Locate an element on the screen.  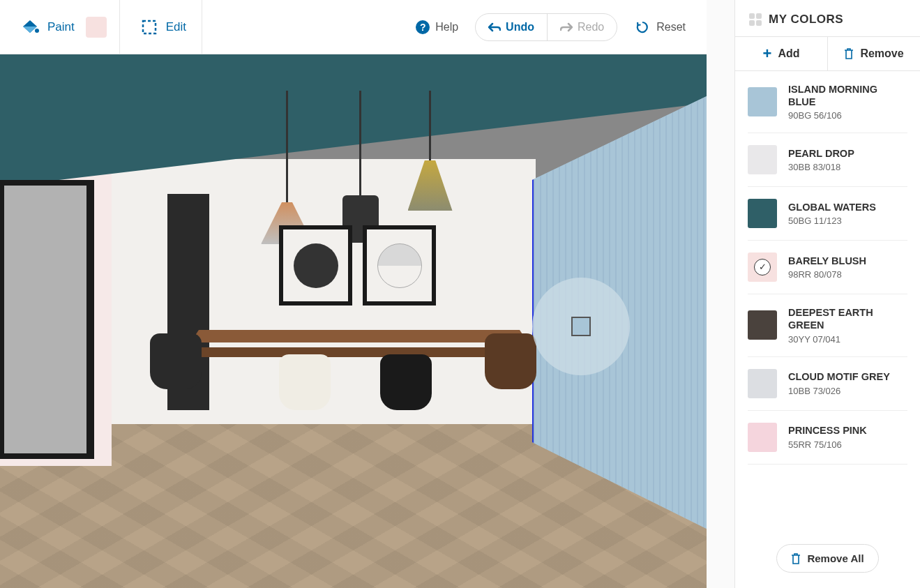
color-name: GLOBAL WATERS is located at coordinates (832, 207).